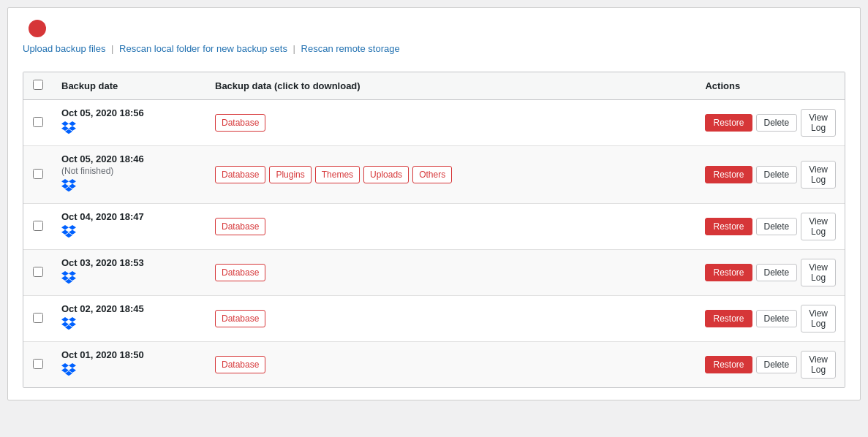 Image resolution: width=868 pixels, height=437 pixels. I want to click on backup-date-text: Oct 03, 2020 18:53, so click(129, 263).